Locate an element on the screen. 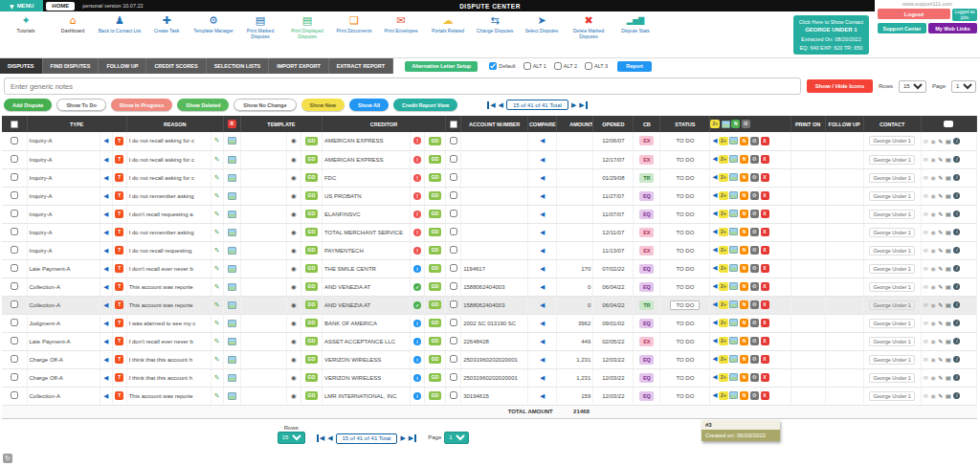 This screenshot has width=980, height=466. toolbar-item: ✉Print Envelopes is located at coordinates (401, 27).